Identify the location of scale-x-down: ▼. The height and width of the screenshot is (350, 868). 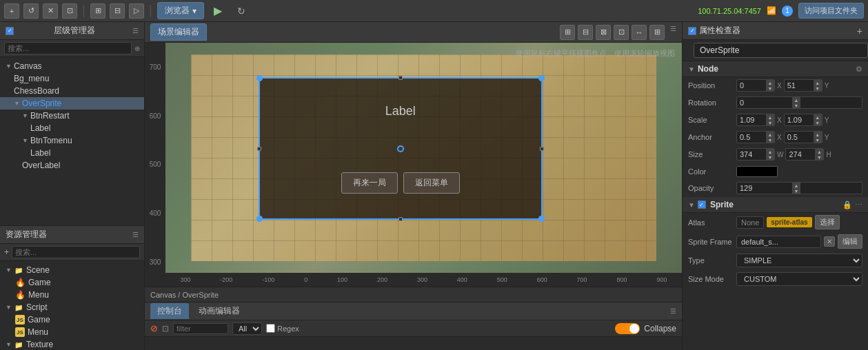
(770, 123).